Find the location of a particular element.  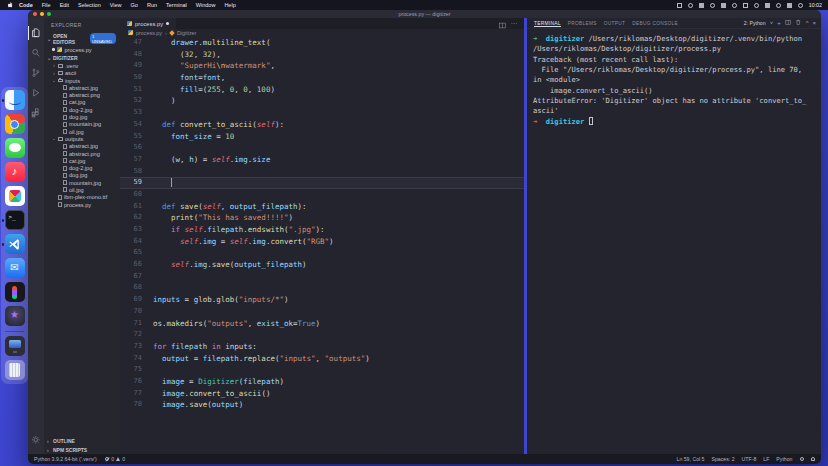

chrome-icon is located at coordinates (15, 124).